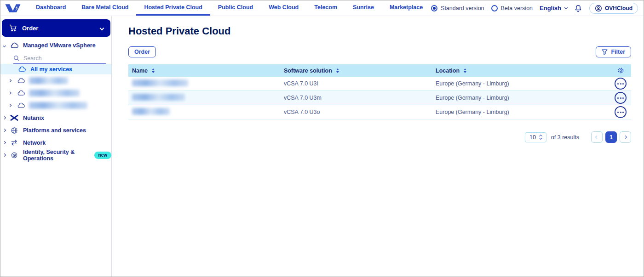 The height and width of the screenshot is (277, 644). Describe the element at coordinates (380, 31) in the screenshot. I see `page-title: Hosted Private Cloud` at that location.